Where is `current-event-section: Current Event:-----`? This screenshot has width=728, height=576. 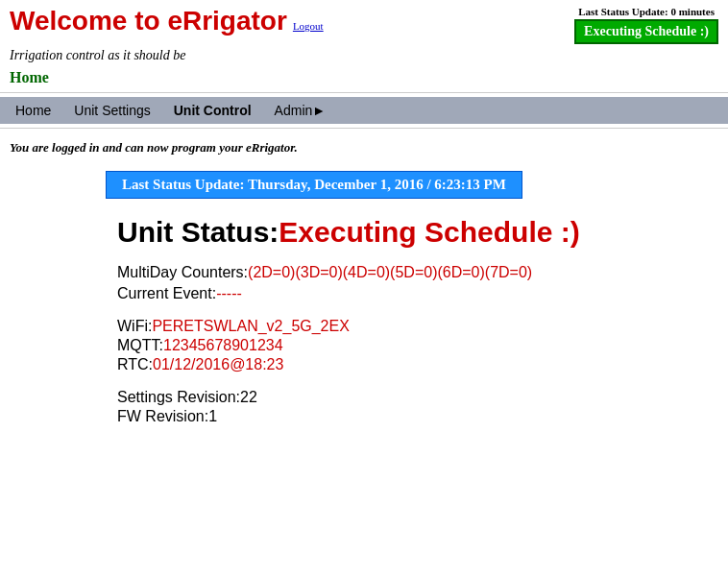 current-event-section: Current Event:----- is located at coordinates (418, 294).